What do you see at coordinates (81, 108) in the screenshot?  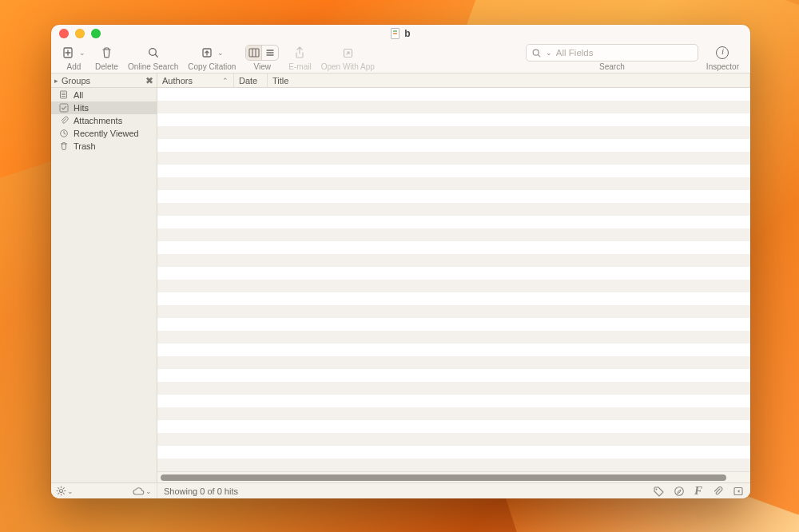 I see `sidebar-item-label: Hits` at bounding box center [81, 108].